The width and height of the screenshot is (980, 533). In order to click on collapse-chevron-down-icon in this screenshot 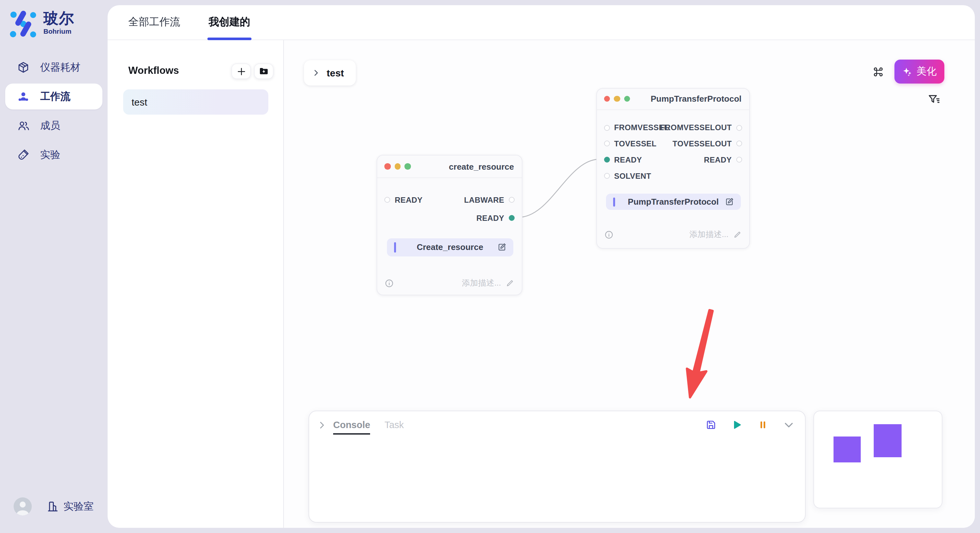, I will do `click(789, 425)`.